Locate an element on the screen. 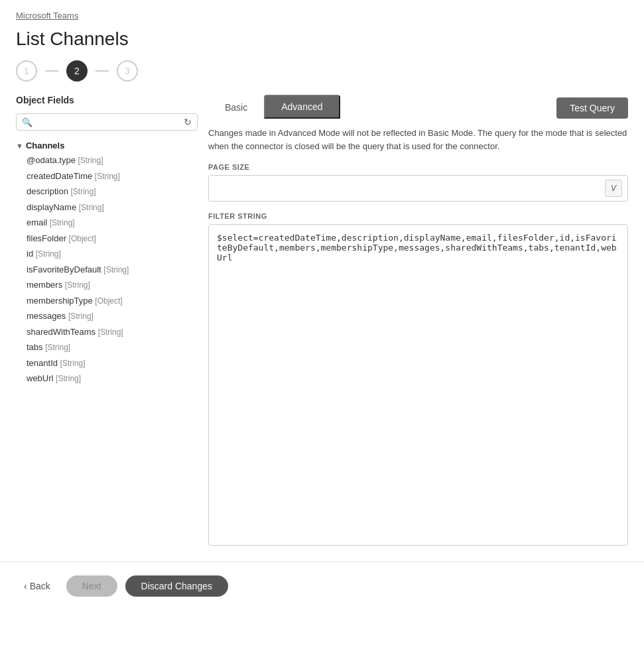  tree-root-label: Channels is located at coordinates (45, 146).